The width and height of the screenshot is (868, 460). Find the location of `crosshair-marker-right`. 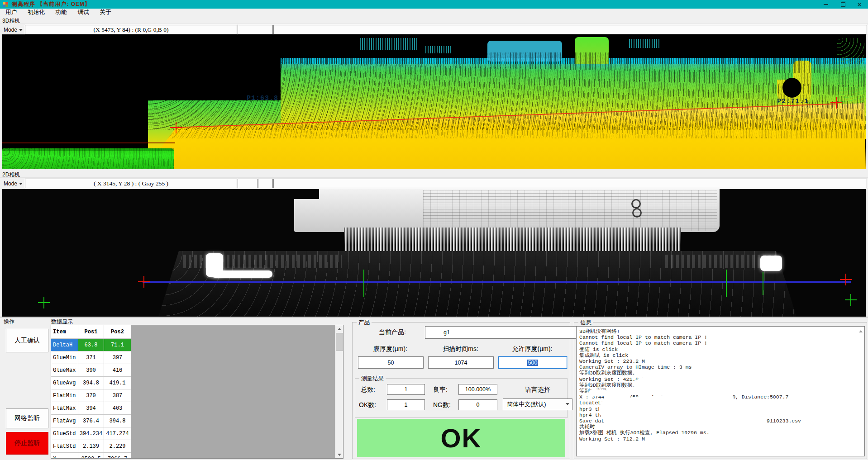

crosshair-marker-right is located at coordinates (846, 280).